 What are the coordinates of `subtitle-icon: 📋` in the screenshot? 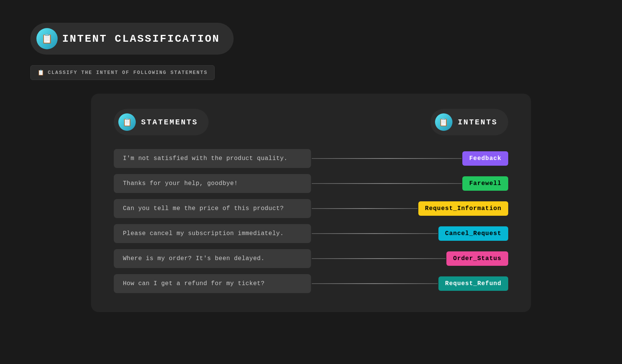 It's located at (41, 73).